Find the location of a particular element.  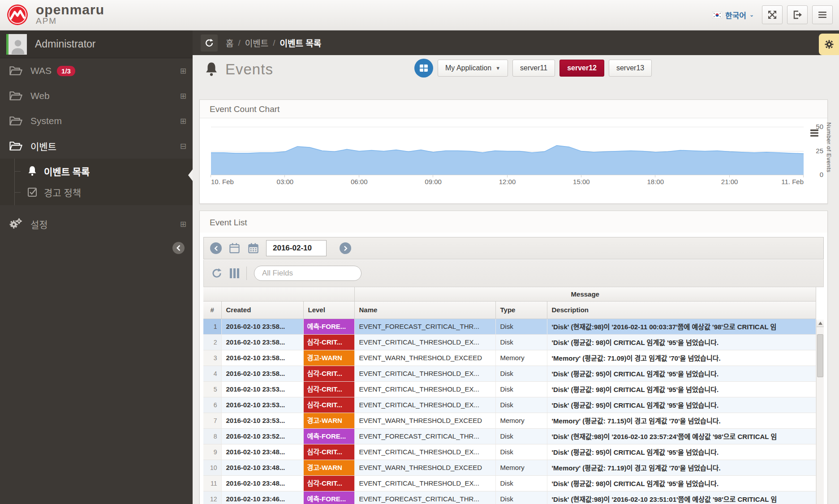

cell-desc: 'Disk' (평균값: 98)이 CRITICAL 임계값 '95'을 넘었습… is located at coordinates (682, 483).